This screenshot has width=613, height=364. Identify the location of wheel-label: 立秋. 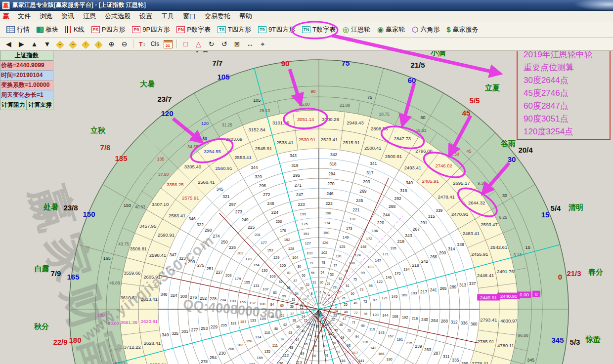
(98, 130).